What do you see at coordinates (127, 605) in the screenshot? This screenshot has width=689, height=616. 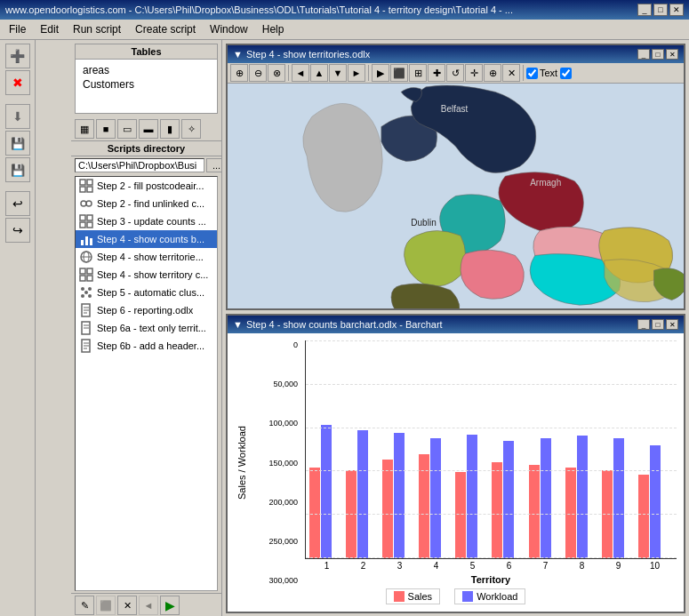 I see `delete-script-button: ✕` at bounding box center [127, 605].